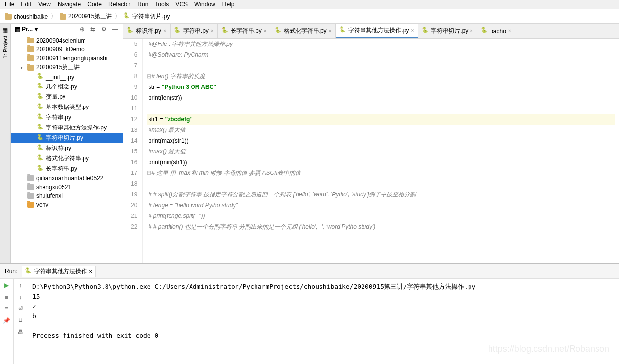 This screenshot has height=364, width=619. Describe the element at coordinates (7, 321) in the screenshot. I see `pin-icon: 📌` at that location.